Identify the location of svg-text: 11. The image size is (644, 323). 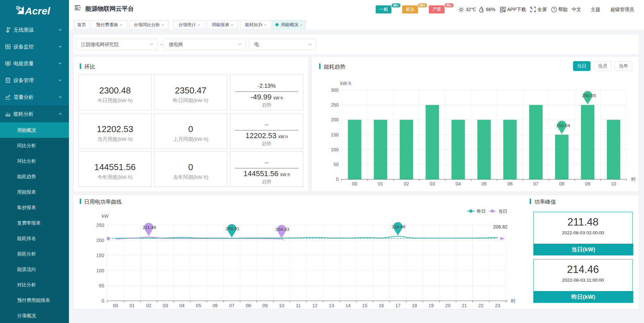
(299, 306).